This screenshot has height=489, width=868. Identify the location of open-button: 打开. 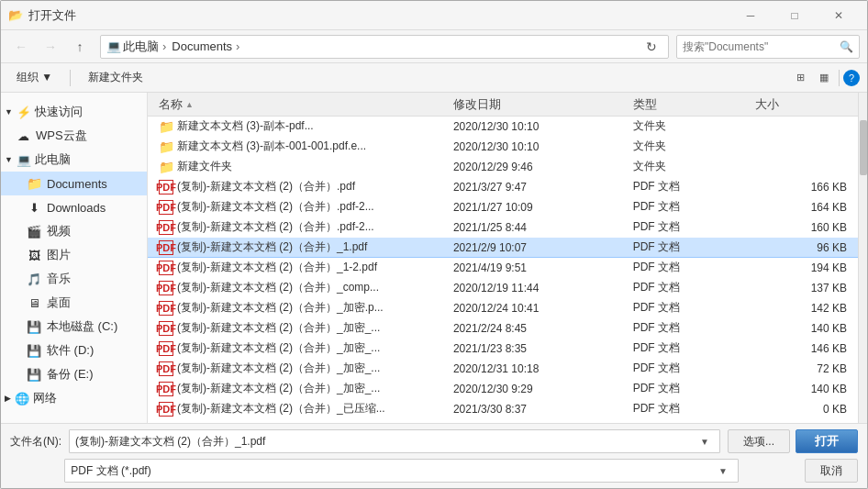
(827, 441).